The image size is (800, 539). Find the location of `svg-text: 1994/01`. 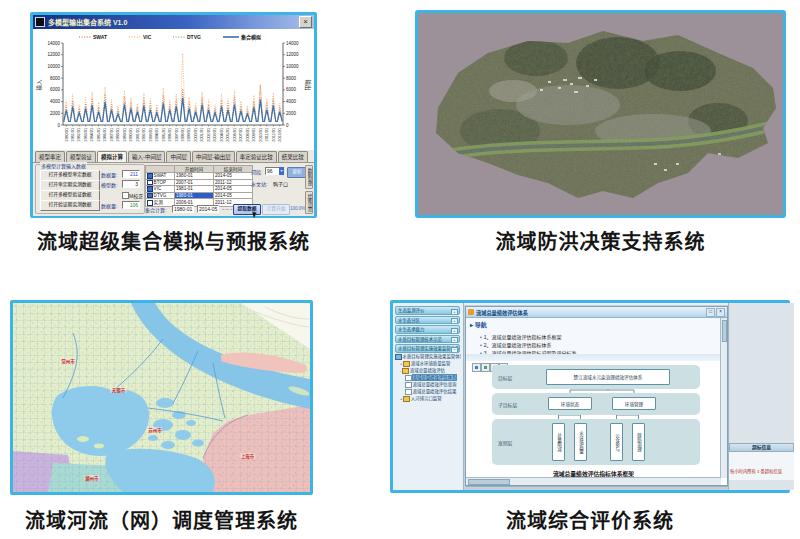

svg-text: 1994/01 is located at coordinates (157, 135).